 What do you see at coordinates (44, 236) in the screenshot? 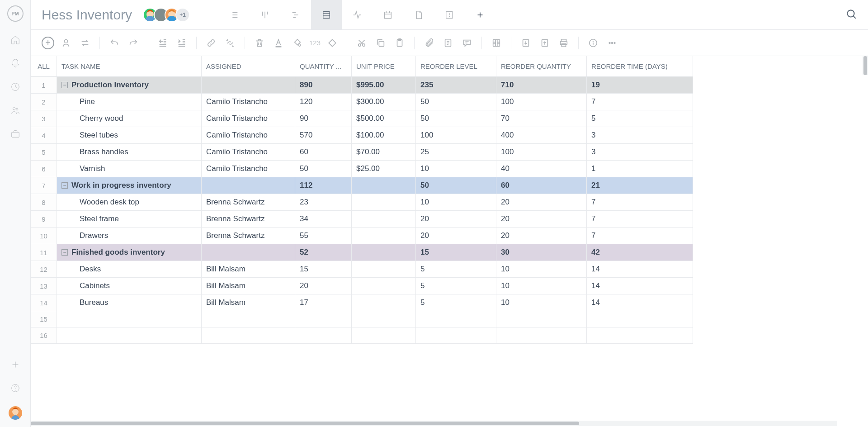
I see `row-number: 10` at bounding box center [44, 236].